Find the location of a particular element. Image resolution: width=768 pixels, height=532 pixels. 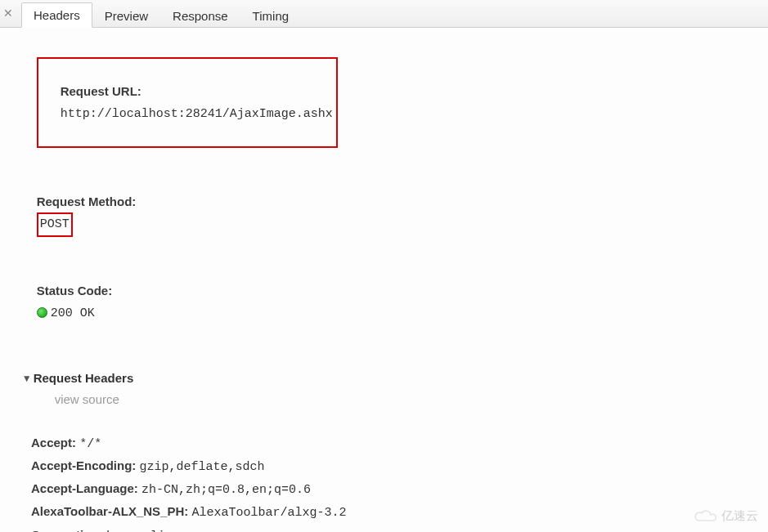

tab-preview: Preview is located at coordinates (126, 16).